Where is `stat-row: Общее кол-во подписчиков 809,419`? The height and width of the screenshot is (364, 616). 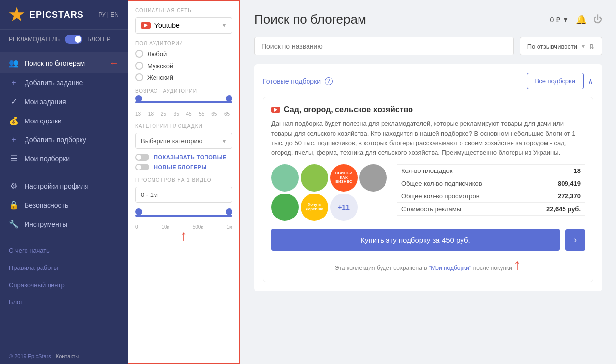 stat-row: Общее кол-во подписчиков 809,419 is located at coordinates (491, 184).